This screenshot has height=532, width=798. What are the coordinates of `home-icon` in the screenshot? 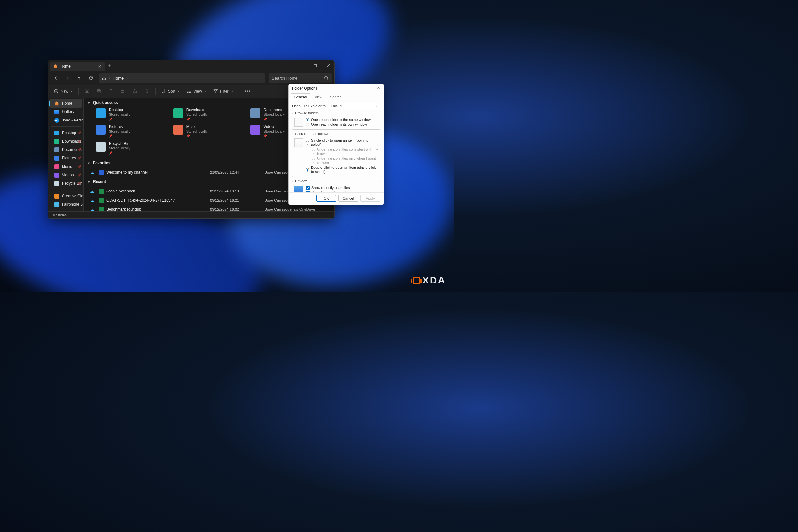 It's located at (56, 66).